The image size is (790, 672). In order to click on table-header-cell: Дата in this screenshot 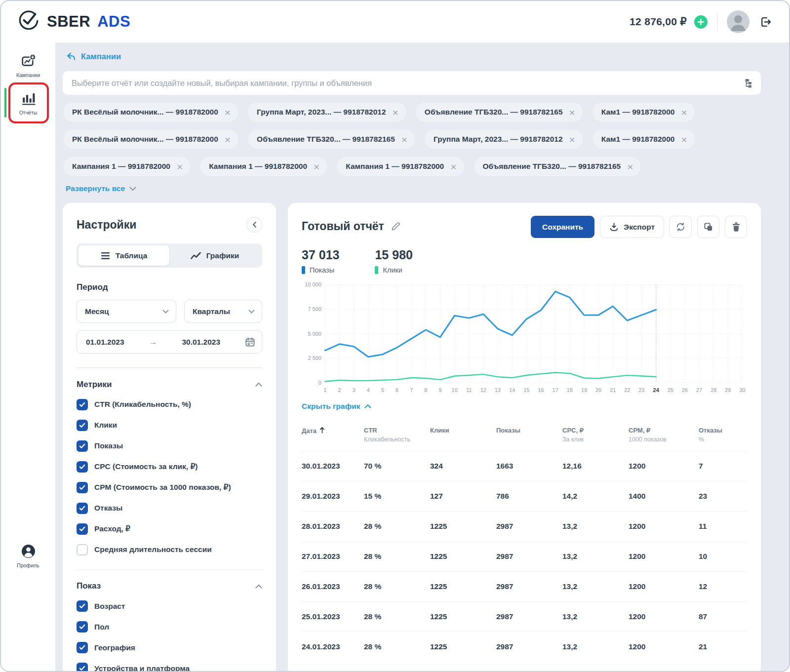, I will do `click(333, 431)`.